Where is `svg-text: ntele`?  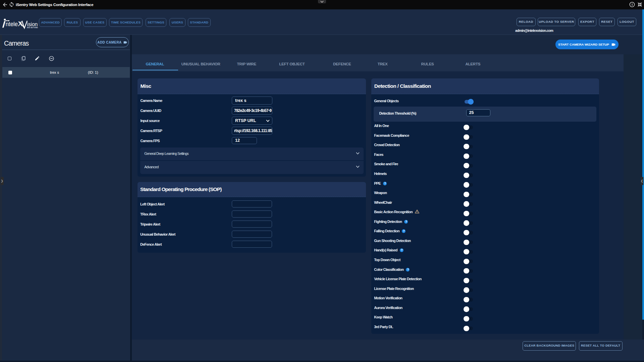 svg-text: ntele is located at coordinates (12, 24).